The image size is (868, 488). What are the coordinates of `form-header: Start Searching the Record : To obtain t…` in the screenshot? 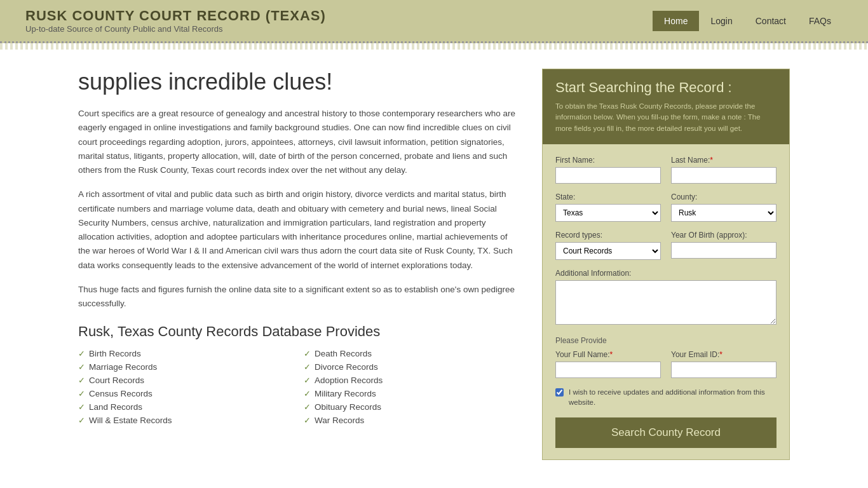 It's located at (666, 107).